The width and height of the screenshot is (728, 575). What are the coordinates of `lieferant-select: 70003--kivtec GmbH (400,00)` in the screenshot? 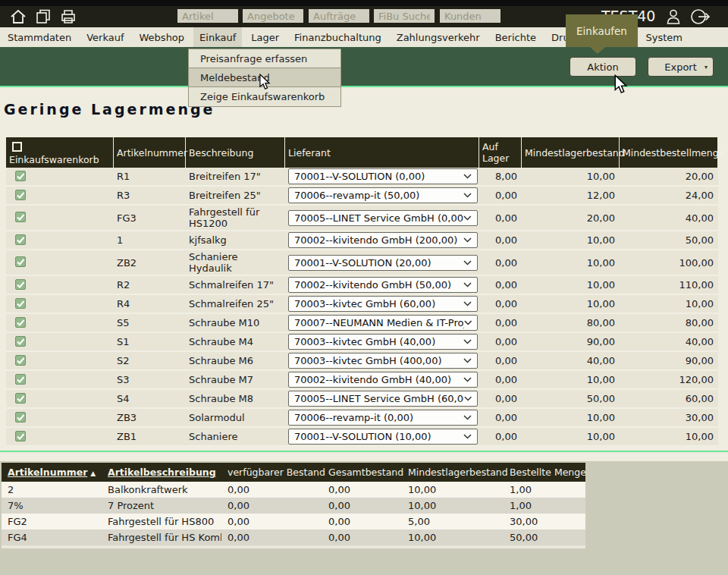 It's located at (383, 361).